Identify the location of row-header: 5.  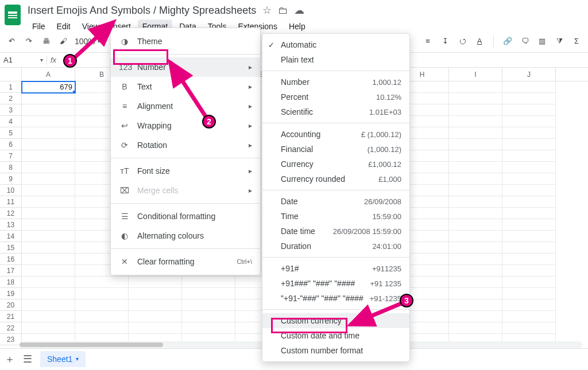
(11, 133).